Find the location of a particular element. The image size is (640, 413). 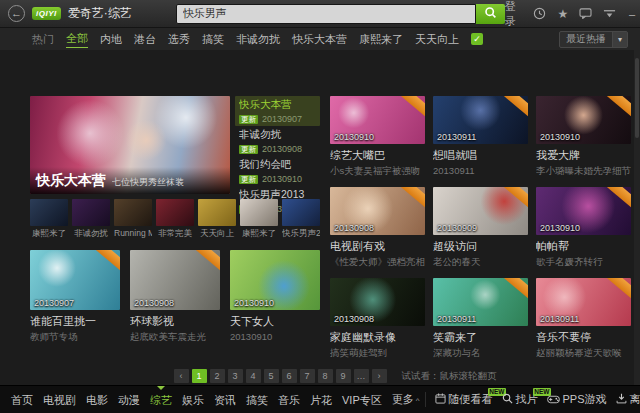

video-title: 天下女人 is located at coordinates (275, 322).